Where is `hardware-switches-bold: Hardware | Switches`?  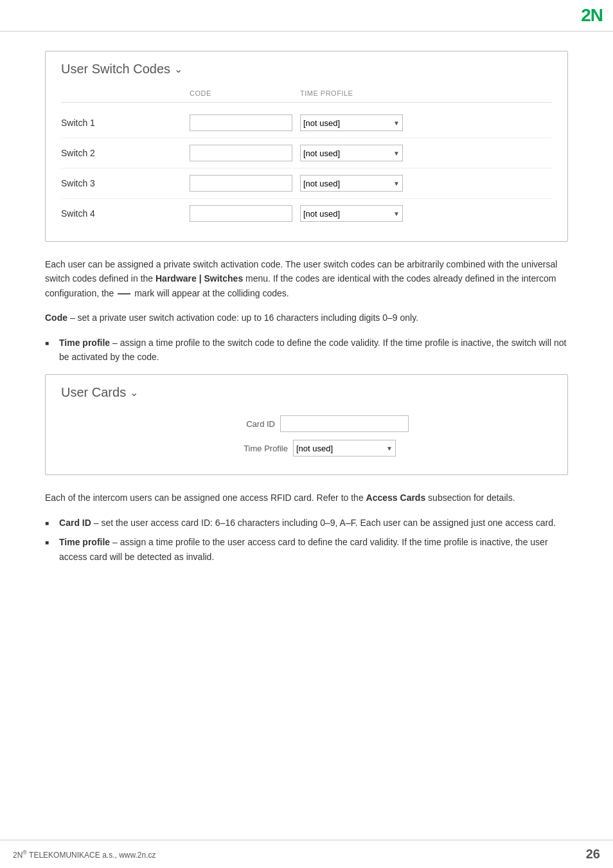 hardware-switches-bold: Hardware | Switches is located at coordinates (199, 278).